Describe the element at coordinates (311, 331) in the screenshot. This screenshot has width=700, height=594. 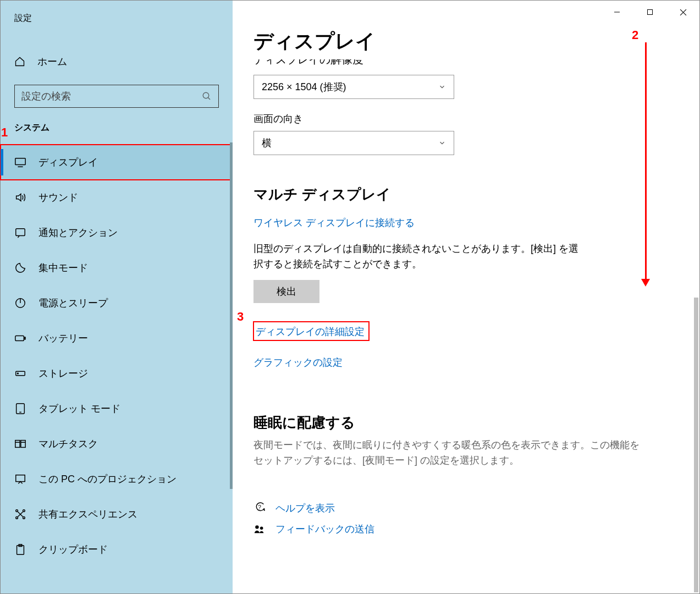
I see `advanced-display-link-box: ディスプレイの詳細設定` at that location.